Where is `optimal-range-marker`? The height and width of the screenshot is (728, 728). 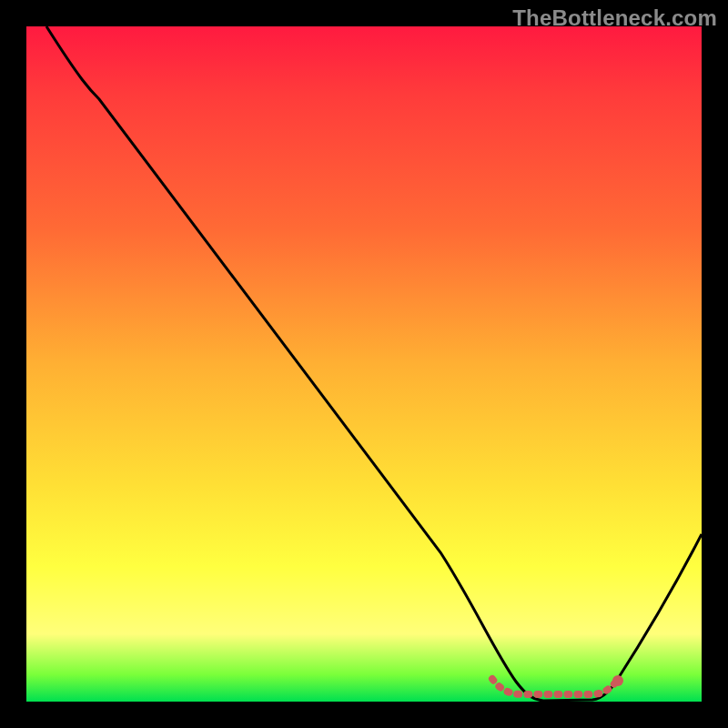 optimal-range-marker is located at coordinates (554, 686).